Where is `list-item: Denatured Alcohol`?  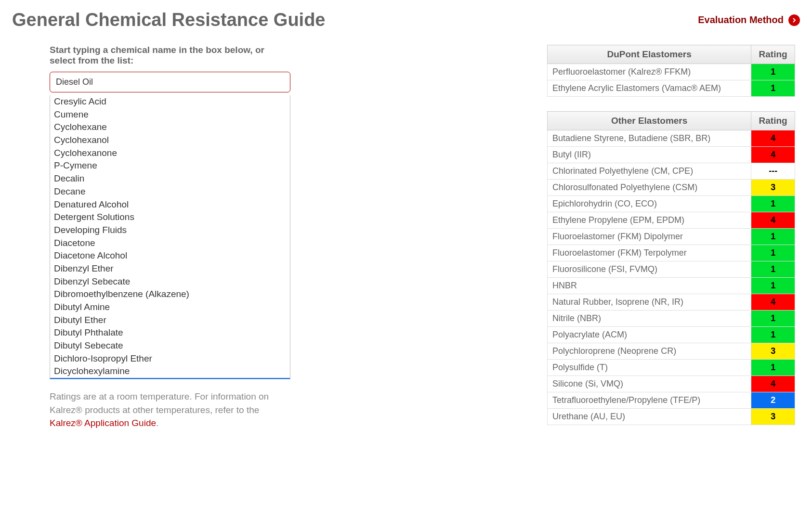 list-item: Denatured Alcohol is located at coordinates (170, 205).